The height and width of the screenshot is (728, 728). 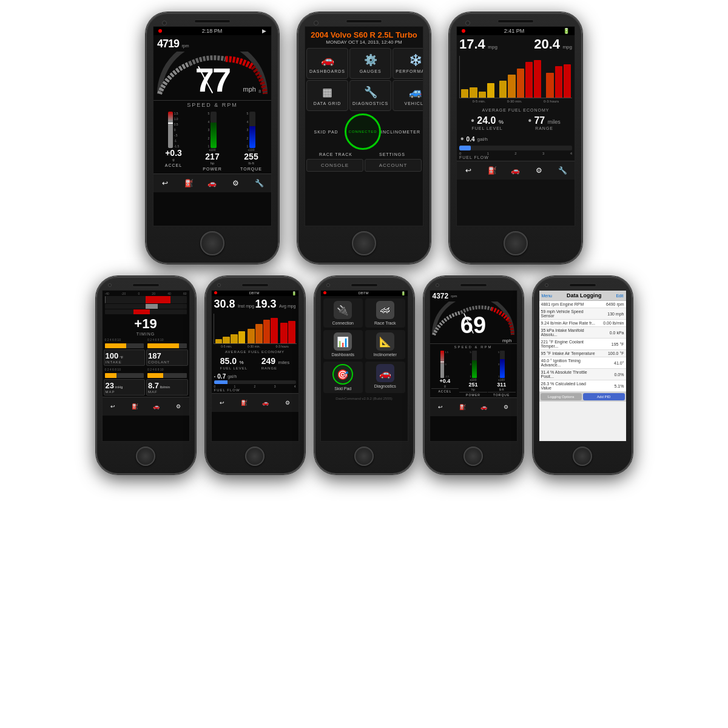 What do you see at coordinates (236, 183) in the screenshot?
I see `nav-icon-4: ⚙` at bounding box center [236, 183].